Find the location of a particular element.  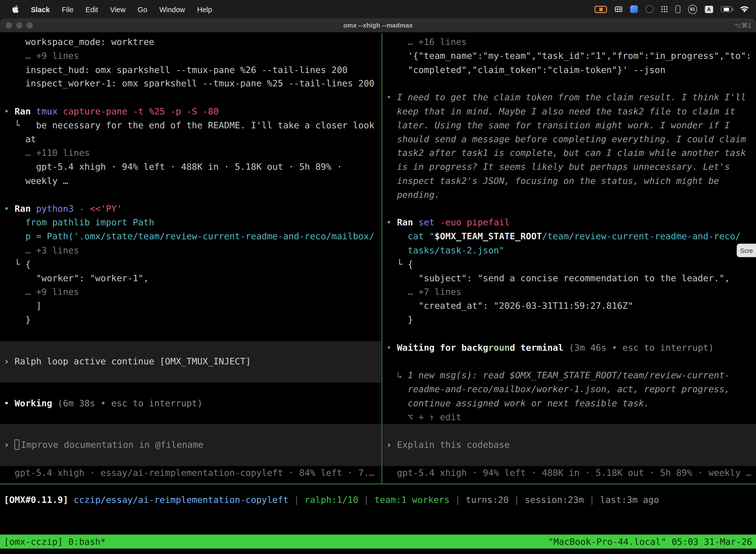

omx-ralph: ralph:1/10 is located at coordinates (332, 500).